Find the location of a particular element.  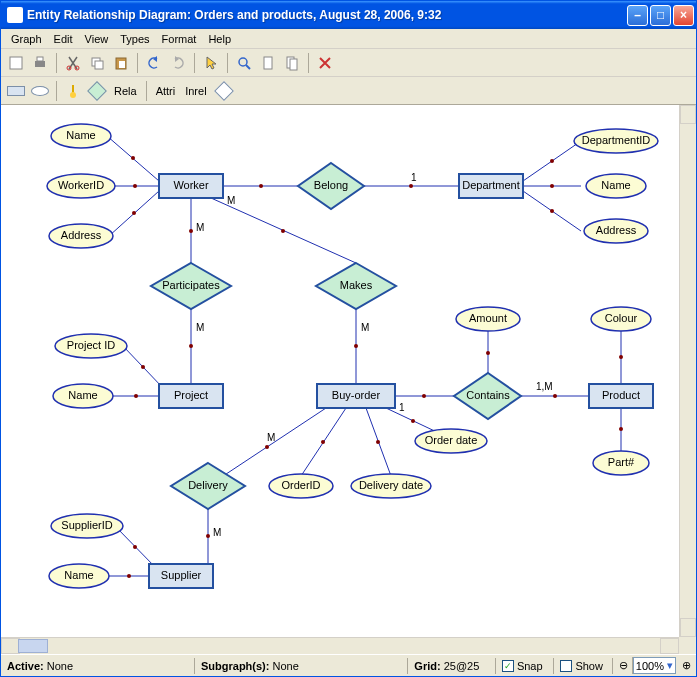

entity-tool is located at coordinates (16, 91).